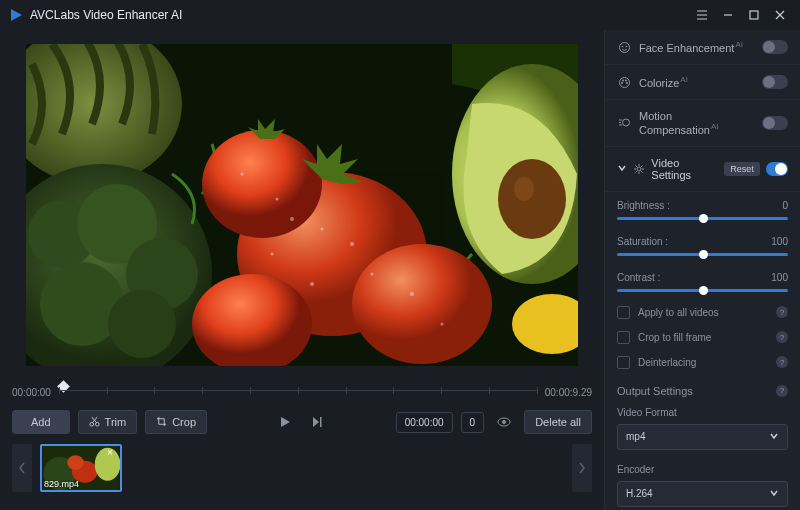  I want to click on crop-fill-row: Crop to fill frame ?, so click(702, 338).